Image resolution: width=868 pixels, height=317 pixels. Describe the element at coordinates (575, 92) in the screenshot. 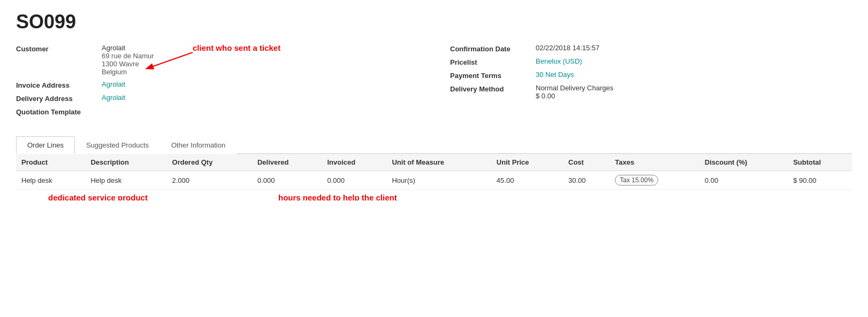

I see `delivery-method-value-block: Normal Delivery Charges $ 0.00` at that location.